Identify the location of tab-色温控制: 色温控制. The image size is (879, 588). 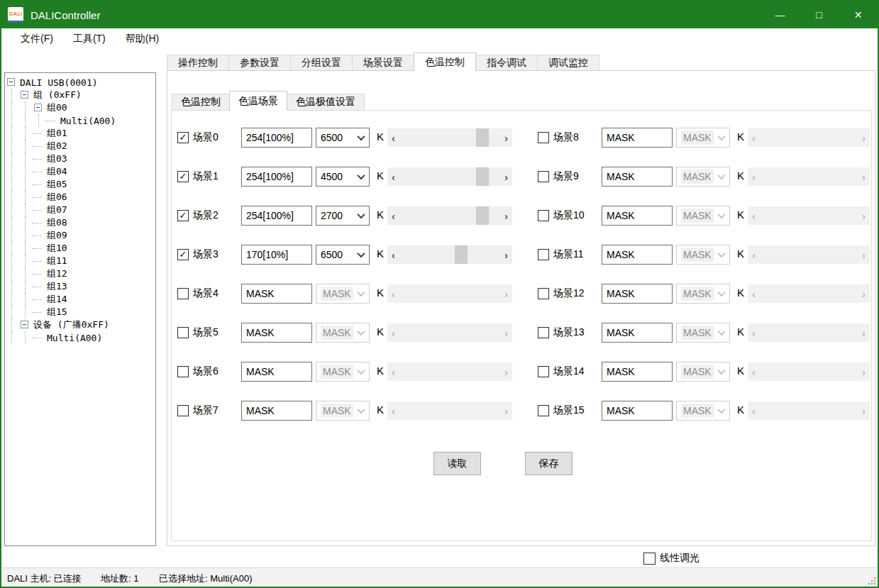
(445, 62).